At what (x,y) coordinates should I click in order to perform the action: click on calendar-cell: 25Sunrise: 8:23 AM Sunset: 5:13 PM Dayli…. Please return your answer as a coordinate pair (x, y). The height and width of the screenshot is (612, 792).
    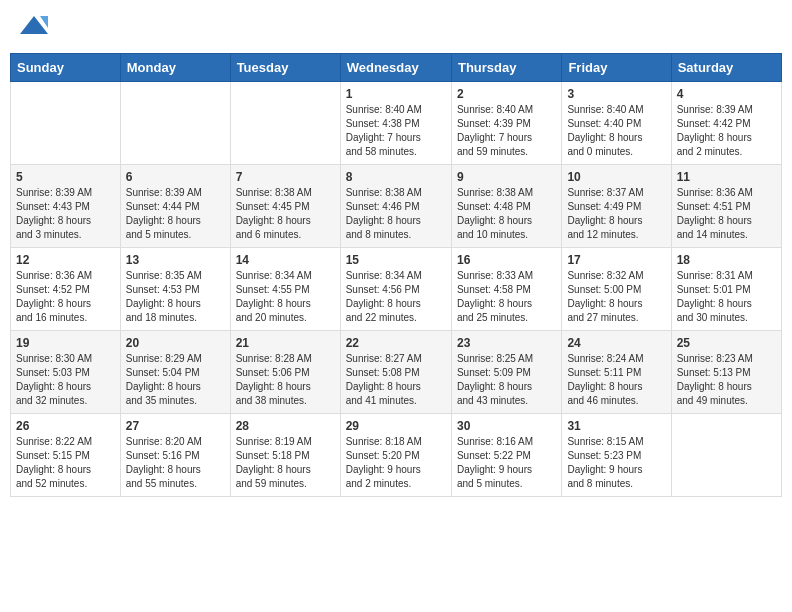
    Looking at the image, I should click on (726, 372).